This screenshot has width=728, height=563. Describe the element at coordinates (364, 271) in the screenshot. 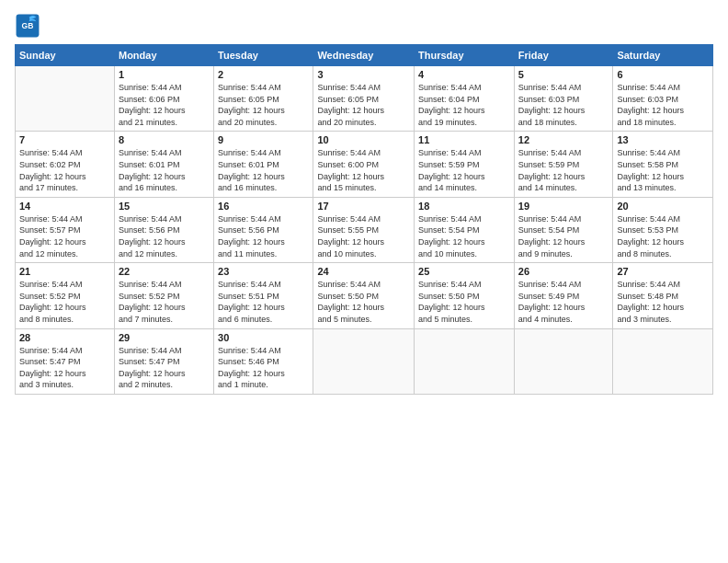

I see `day-number: 24` at that location.